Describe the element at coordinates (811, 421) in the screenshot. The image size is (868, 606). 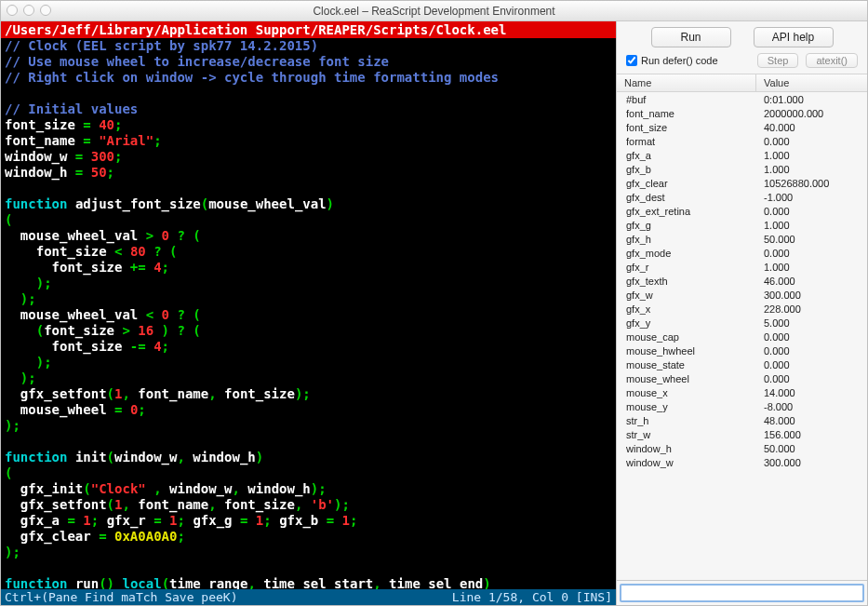
I see `variable-value: 48.000` at that location.